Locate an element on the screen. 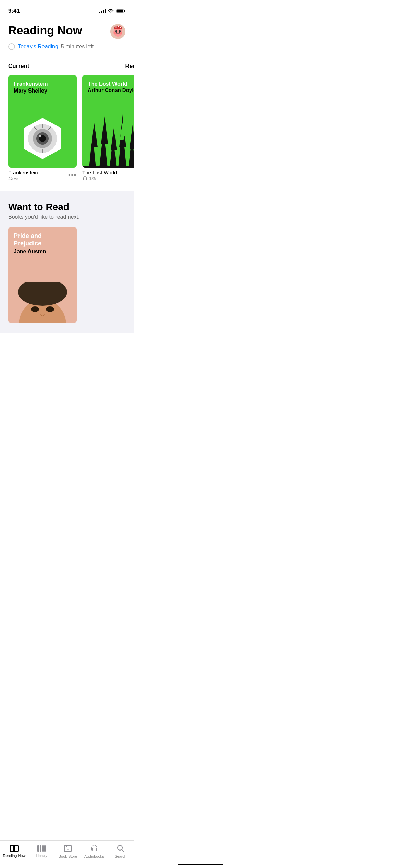 This screenshot has width=401, height=868. book-card-frankenstein: Frankenstein Mary Shelley Frank is located at coordinates (42, 128).